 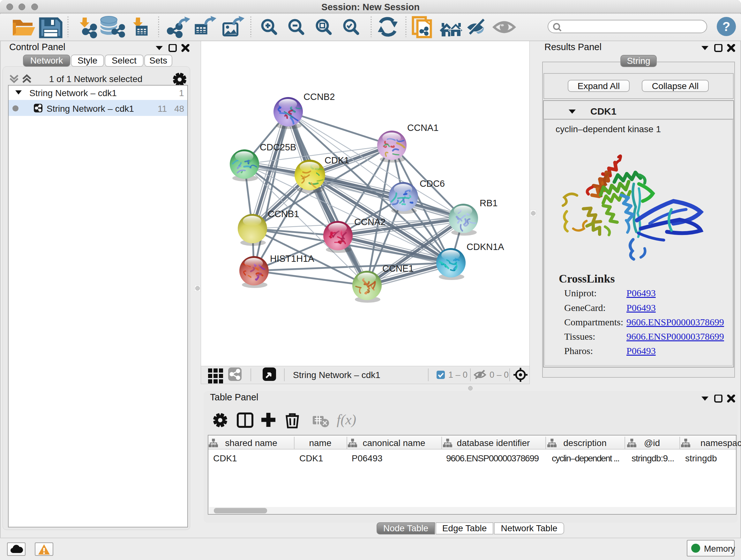 I want to click on svg-text: CDKN1A, so click(x=485, y=247).